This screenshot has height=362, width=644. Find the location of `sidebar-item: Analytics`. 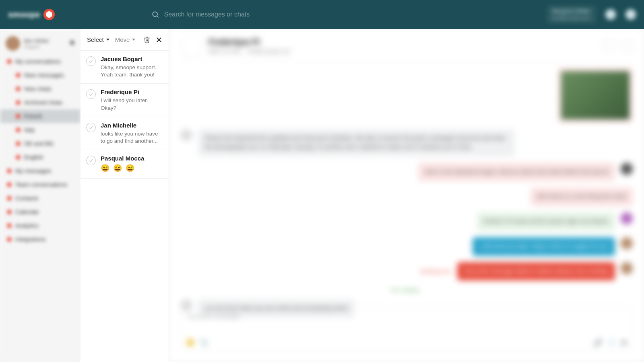

sidebar-item: Analytics is located at coordinates (40, 226).